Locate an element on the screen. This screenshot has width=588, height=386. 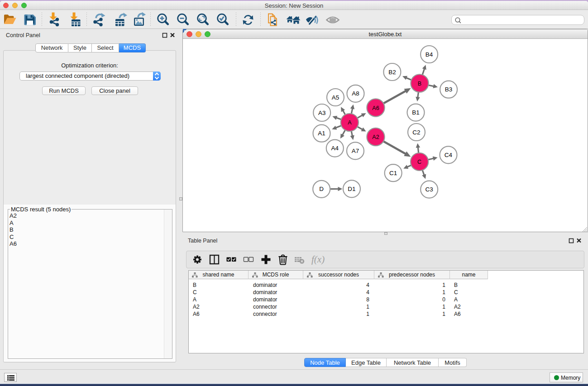
svg-text: B3 is located at coordinates (449, 90).